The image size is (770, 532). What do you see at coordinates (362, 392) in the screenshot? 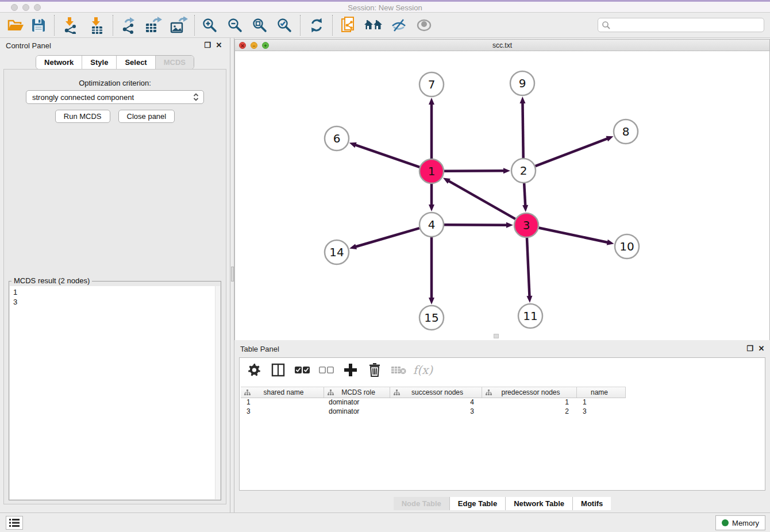
I see `column-header-label: MCDS role` at bounding box center [362, 392].